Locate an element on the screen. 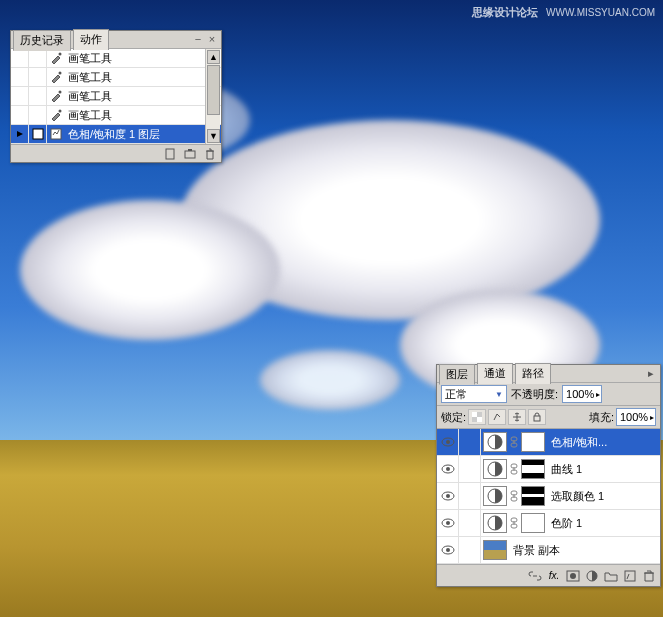  scroll-up-icon: ▲ is located at coordinates (214, 57).